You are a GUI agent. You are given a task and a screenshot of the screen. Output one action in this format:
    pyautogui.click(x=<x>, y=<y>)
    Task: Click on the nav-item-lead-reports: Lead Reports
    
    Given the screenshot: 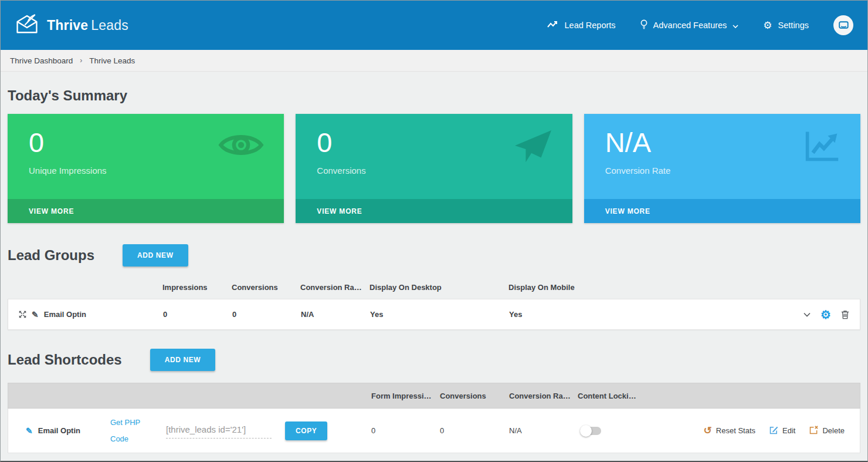 What is the action you would take?
    pyautogui.click(x=582, y=26)
    